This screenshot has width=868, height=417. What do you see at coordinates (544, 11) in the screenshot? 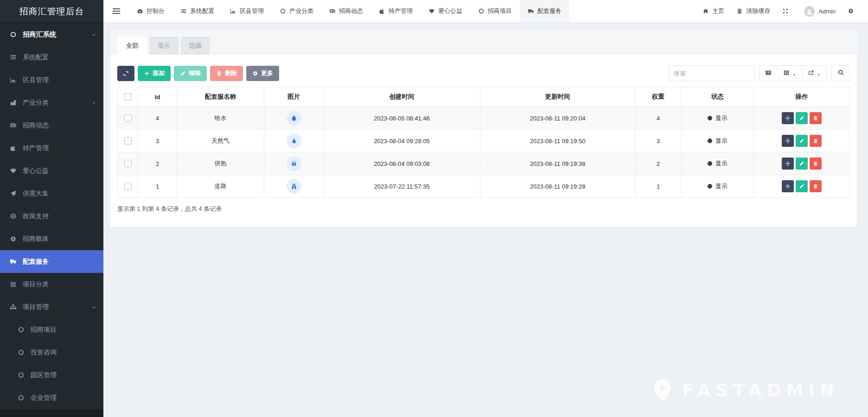
I see `nav-item: 配套服务` at bounding box center [544, 11].